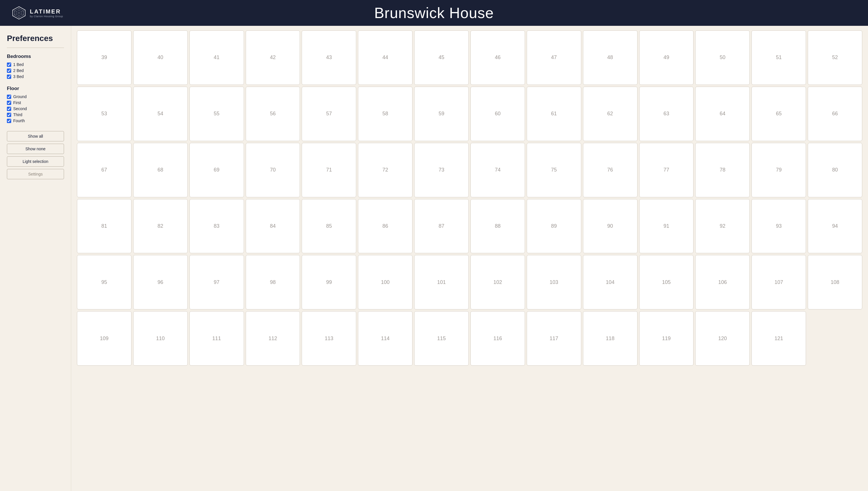  What do you see at coordinates (779, 226) in the screenshot?
I see `unit-cell-93: 93` at bounding box center [779, 226].